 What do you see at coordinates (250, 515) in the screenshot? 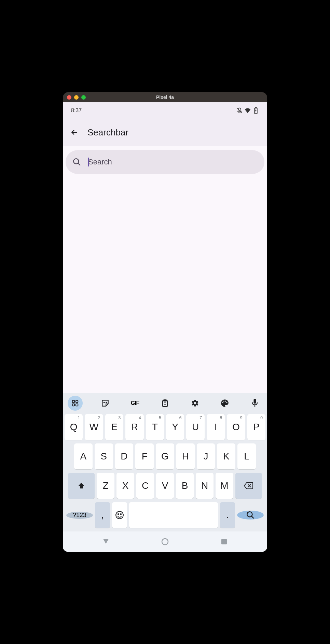
I see `search-action-key` at bounding box center [250, 515].